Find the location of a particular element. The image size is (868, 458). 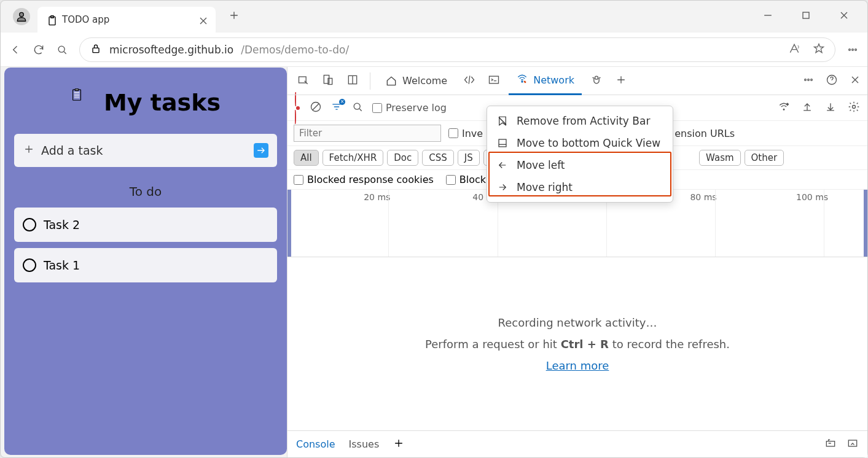

minimize-button is located at coordinates (768, 17).